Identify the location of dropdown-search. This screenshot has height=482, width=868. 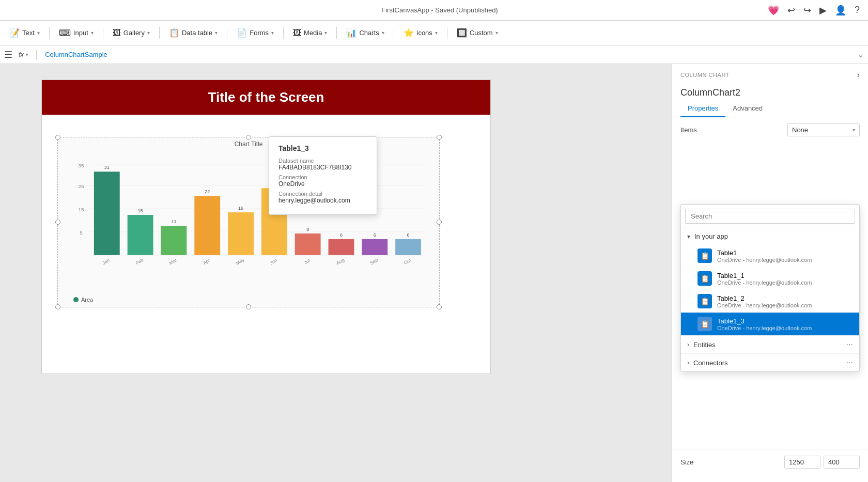
(770, 216).